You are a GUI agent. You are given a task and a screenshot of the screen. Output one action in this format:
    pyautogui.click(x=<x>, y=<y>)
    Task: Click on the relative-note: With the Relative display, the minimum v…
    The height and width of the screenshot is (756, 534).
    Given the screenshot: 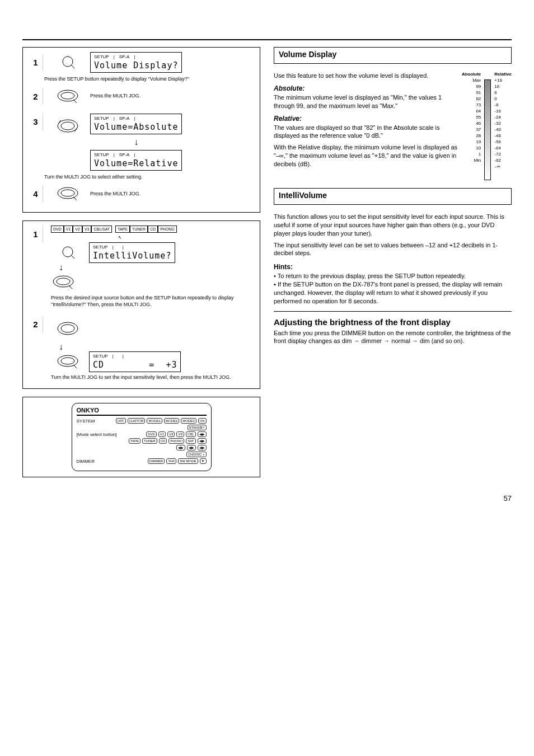 What is the action you would take?
    pyautogui.click(x=366, y=156)
    